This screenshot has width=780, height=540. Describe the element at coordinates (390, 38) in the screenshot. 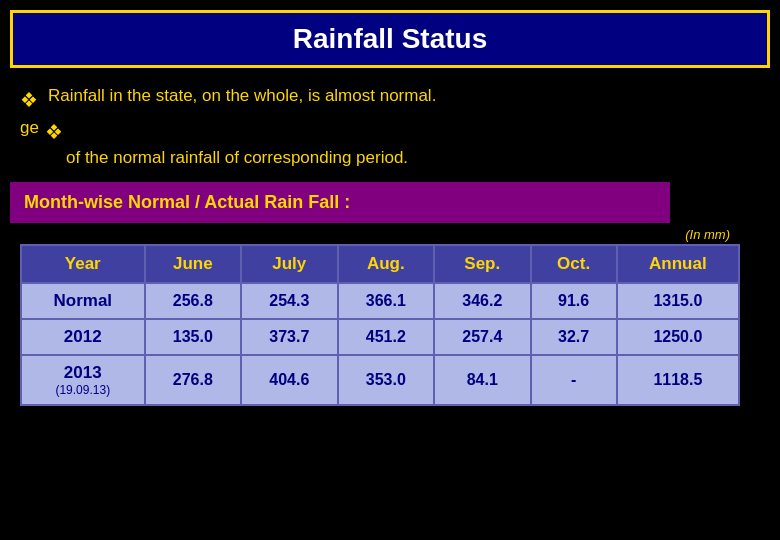

I see `page-title: Rainfall Status` at that location.